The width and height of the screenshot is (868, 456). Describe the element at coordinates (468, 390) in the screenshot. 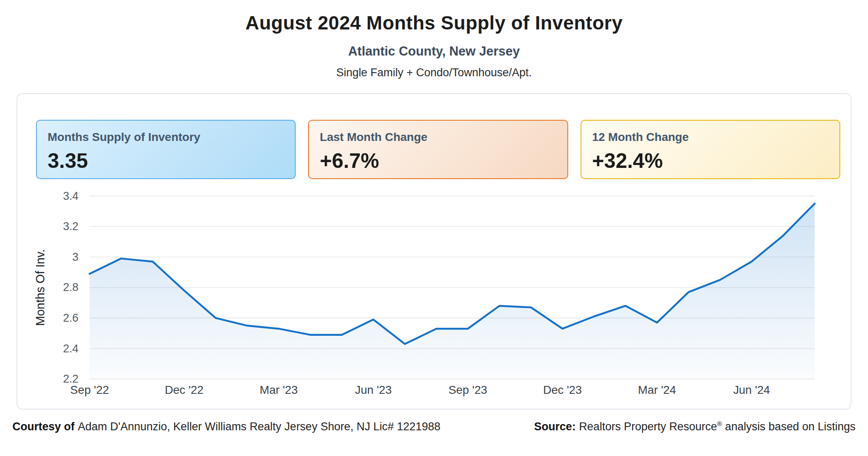

I see `x-tick-label: Sep '23` at that location.